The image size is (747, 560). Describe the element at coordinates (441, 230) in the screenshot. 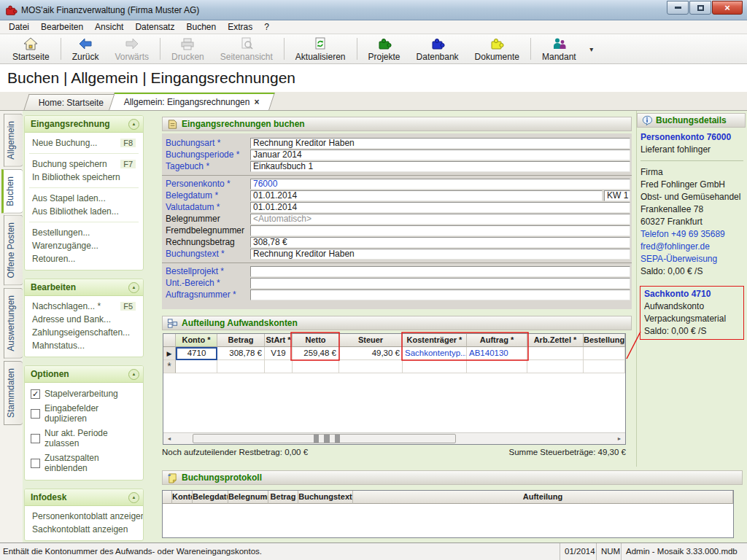

I see `fremdbelegnummer-input` at that location.